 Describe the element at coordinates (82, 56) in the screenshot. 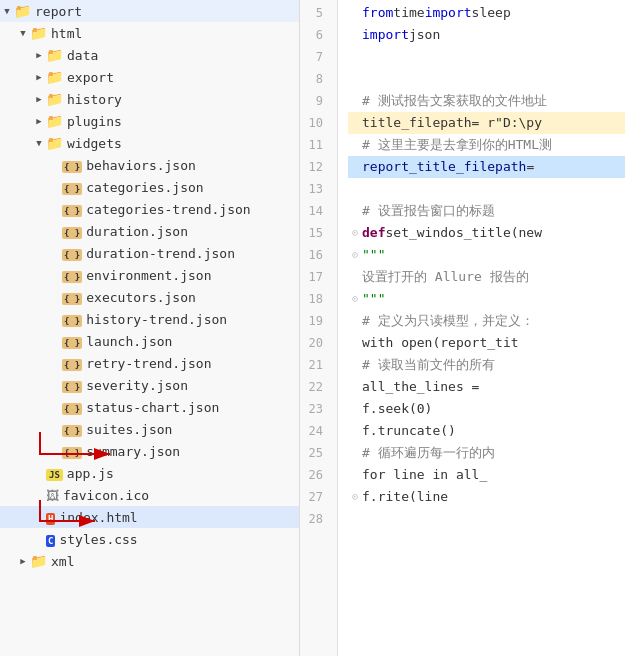

I see `file-label: data` at that location.